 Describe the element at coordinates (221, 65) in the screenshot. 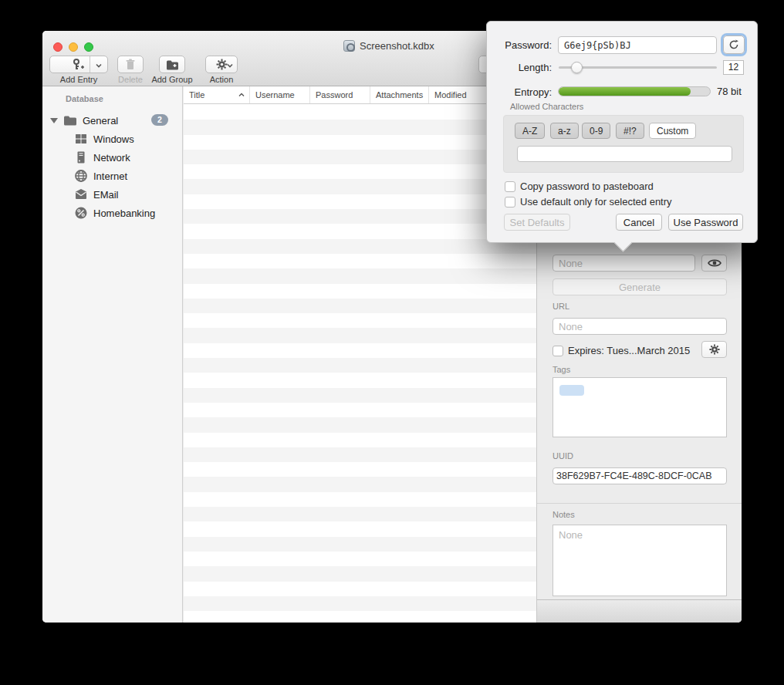

I see `action-button` at that location.